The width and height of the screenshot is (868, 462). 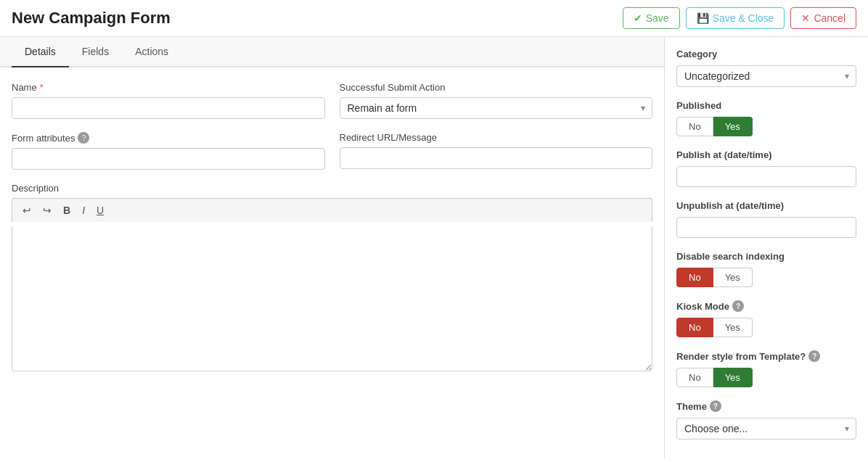 What do you see at coordinates (703, 18) in the screenshot?
I see `save-close-icon: 💾` at bounding box center [703, 18].